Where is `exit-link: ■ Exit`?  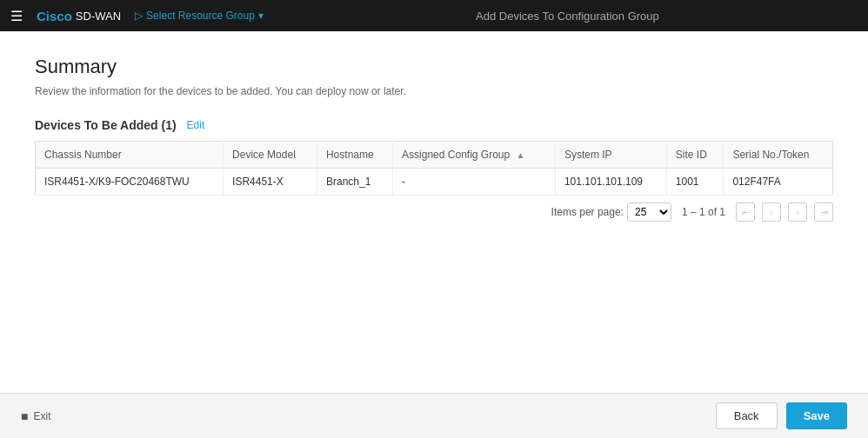 exit-link: ■ Exit is located at coordinates (36, 416).